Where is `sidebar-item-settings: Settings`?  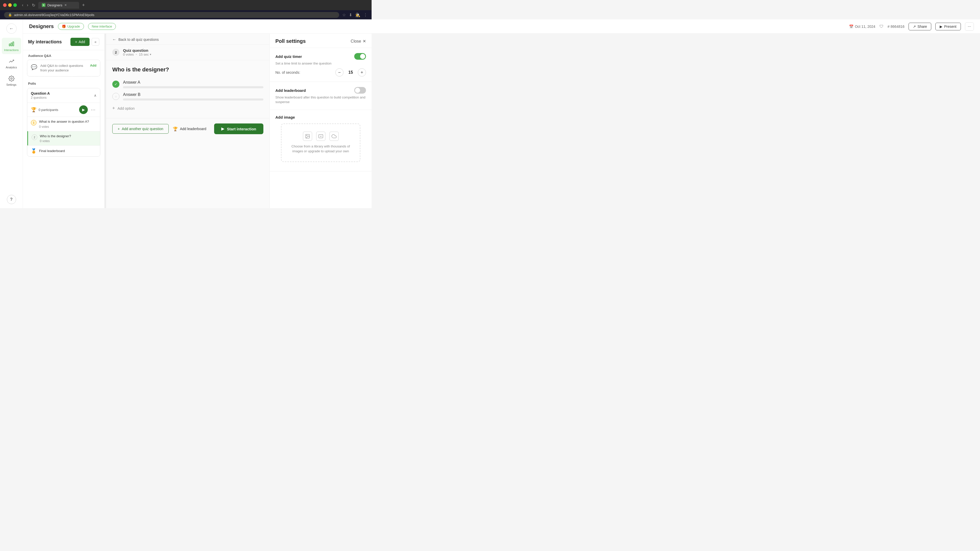
sidebar-item-settings: Settings is located at coordinates (11, 81).